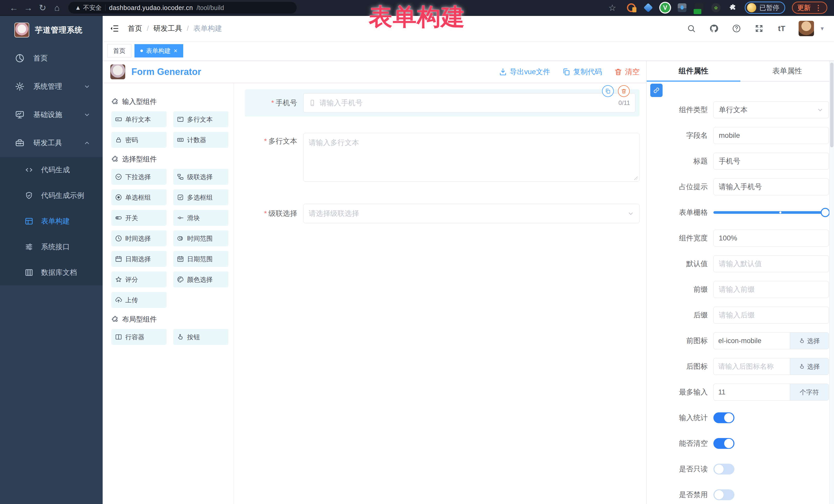 This screenshot has height=504, width=834. Describe the element at coordinates (115, 28) in the screenshot. I see `collapse-menu-icon` at that location.